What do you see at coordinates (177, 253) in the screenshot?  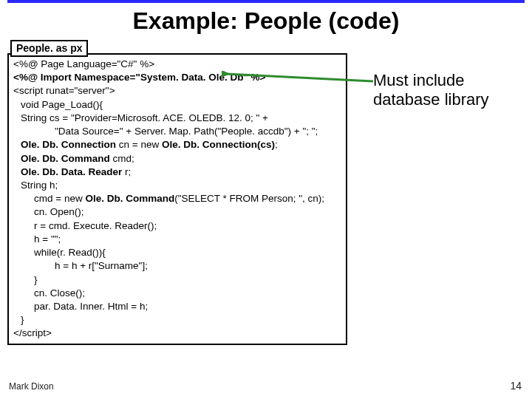 I see `code-line: while(r. Read()){` at bounding box center [177, 253].